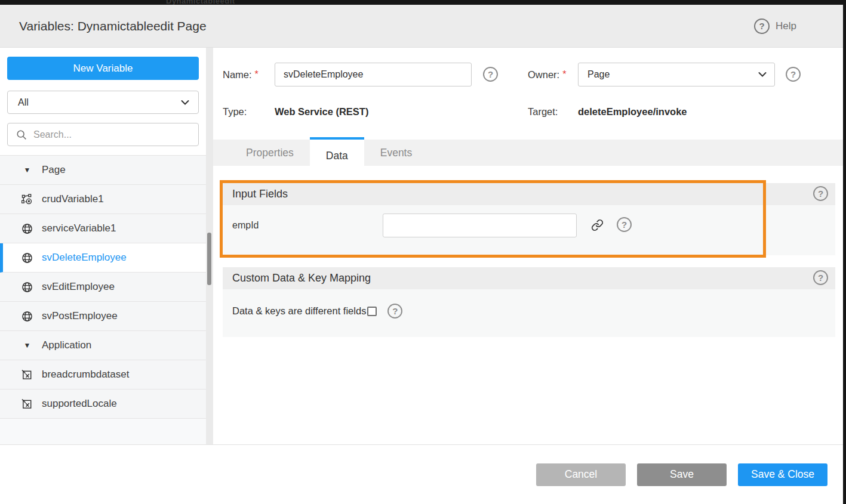 Image resolution: width=846 pixels, height=504 pixels. What do you see at coordinates (27, 199) in the screenshot?
I see `crud-variable-icon` at bounding box center [27, 199].